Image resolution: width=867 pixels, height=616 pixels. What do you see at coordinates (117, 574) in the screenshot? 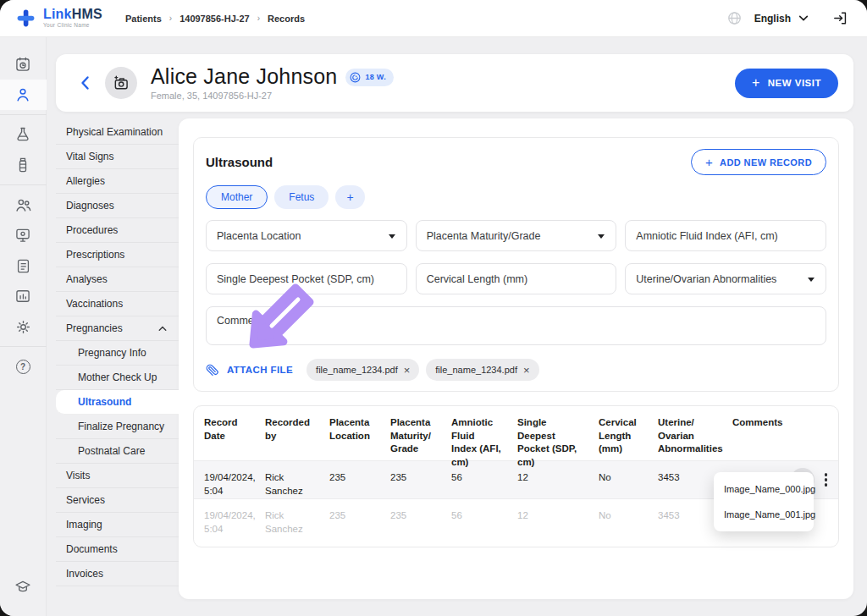
I see `nav-item-invoices: Invoices` at bounding box center [117, 574].